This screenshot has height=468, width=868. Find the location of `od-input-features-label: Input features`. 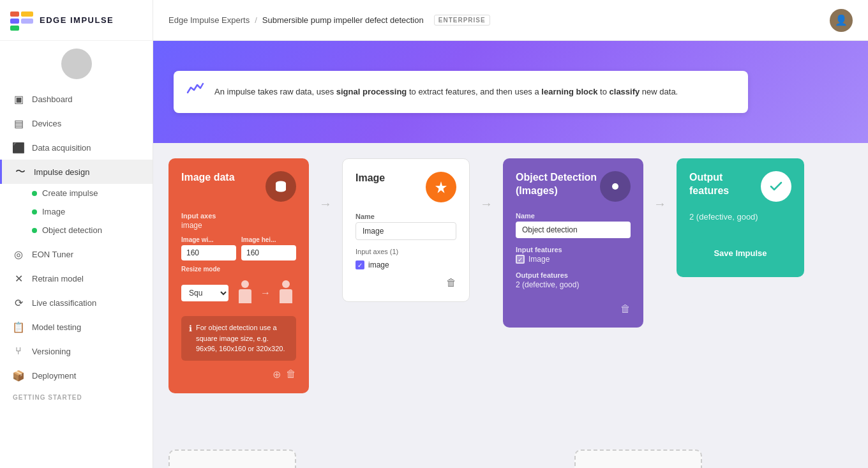

od-input-features-label: Input features is located at coordinates (573, 250).